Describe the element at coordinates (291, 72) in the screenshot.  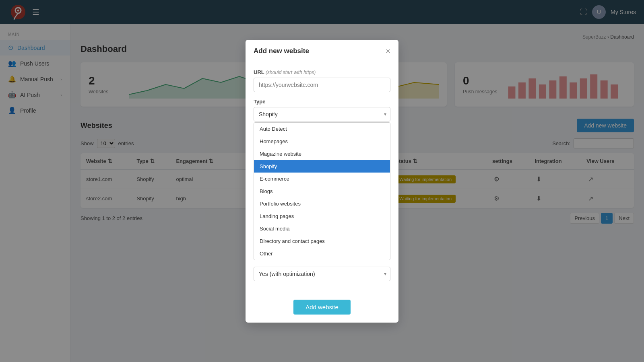
I see `url-note: (should start with https)` at that location.